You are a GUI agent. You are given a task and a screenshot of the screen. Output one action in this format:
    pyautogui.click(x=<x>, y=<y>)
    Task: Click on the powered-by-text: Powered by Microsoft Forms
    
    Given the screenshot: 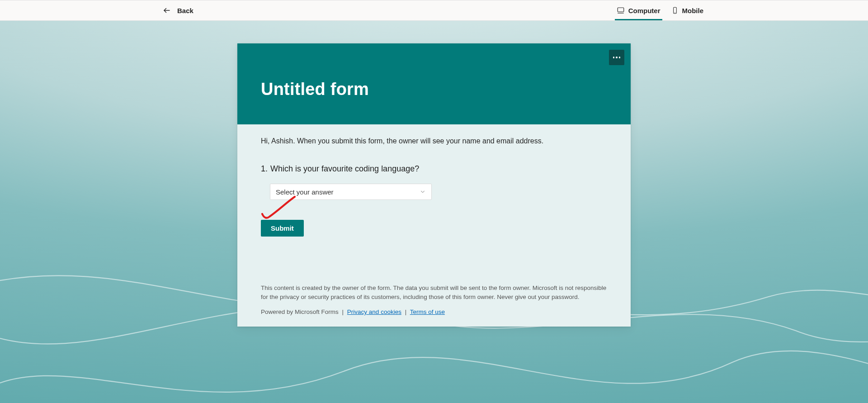 What is the action you would take?
    pyautogui.click(x=300, y=312)
    